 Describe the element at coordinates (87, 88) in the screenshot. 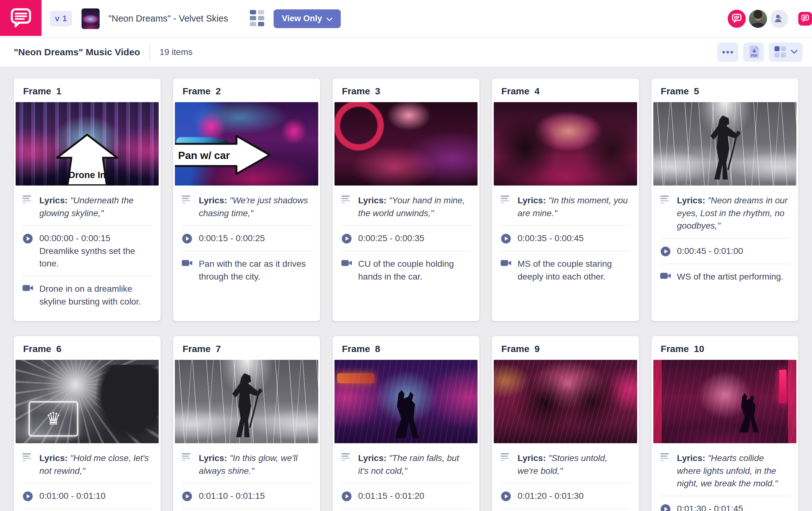

I see `frame-card-header: Frame 1` at that location.